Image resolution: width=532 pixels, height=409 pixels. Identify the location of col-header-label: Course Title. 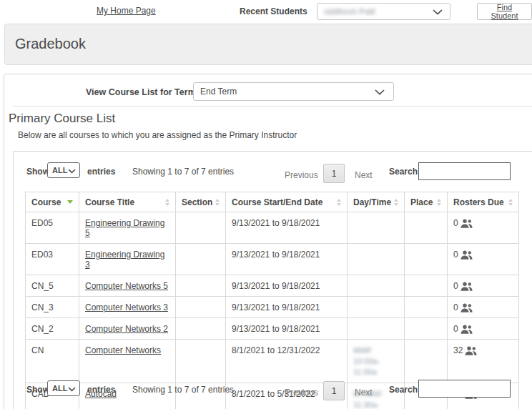
(110, 202).